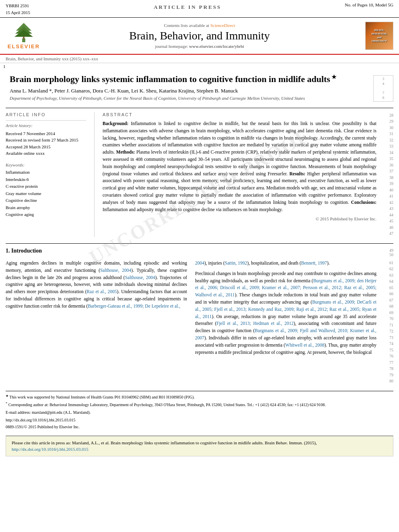  Describe the element at coordinates (223, 25) in the screenshot. I see `sciencedirect-anchor: ScienceDirect` at that location.